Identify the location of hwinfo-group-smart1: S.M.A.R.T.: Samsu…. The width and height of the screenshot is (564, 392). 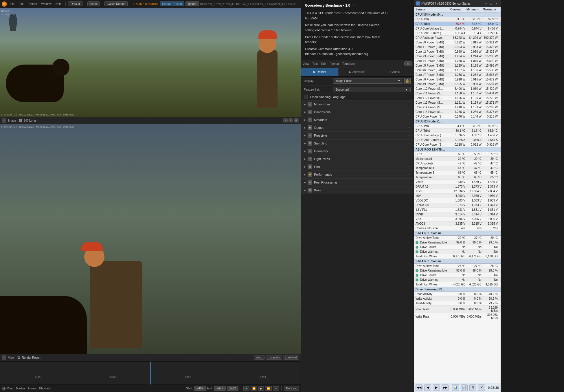
(457, 233).